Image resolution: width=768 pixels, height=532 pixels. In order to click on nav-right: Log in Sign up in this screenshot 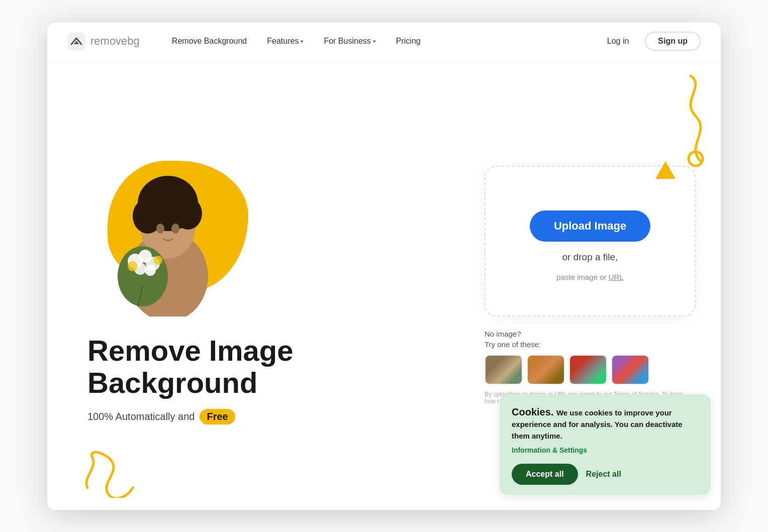, I will do `click(650, 41)`.